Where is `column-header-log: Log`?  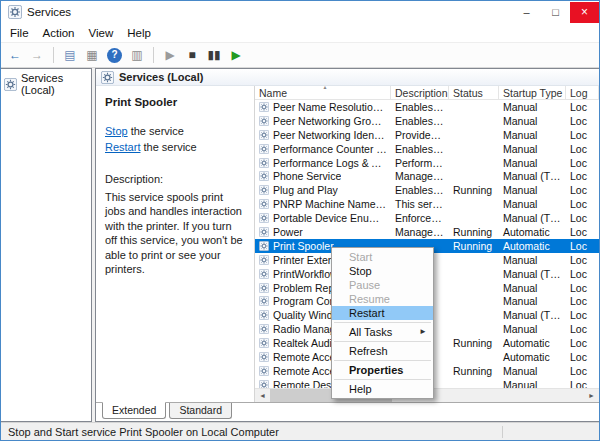
column-header-log: Log is located at coordinates (582, 92).